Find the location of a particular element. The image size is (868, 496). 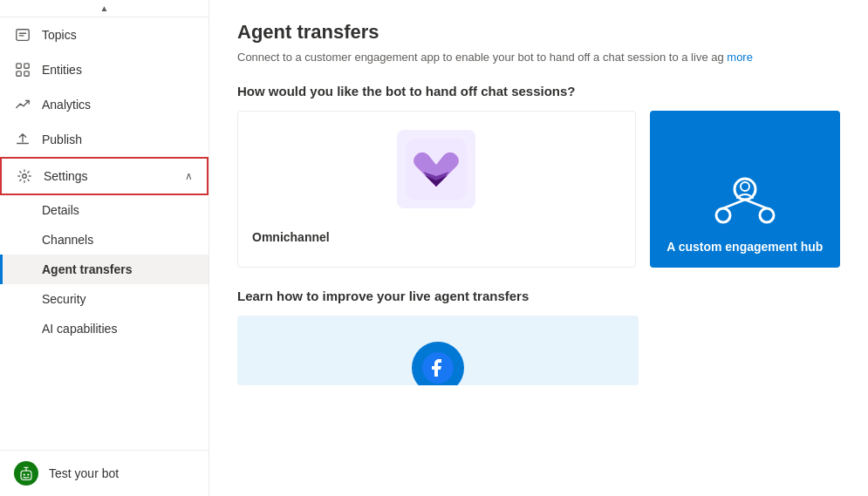

bot-icon is located at coordinates (26, 473).